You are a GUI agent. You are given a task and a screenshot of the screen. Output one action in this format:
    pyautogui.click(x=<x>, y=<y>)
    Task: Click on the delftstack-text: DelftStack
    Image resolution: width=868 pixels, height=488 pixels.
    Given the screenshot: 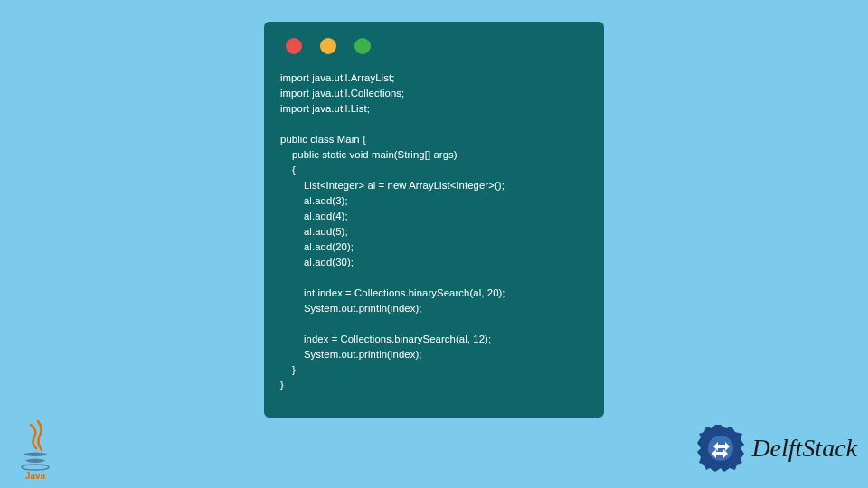 What is the action you would take?
    pyautogui.click(x=805, y=448)
    